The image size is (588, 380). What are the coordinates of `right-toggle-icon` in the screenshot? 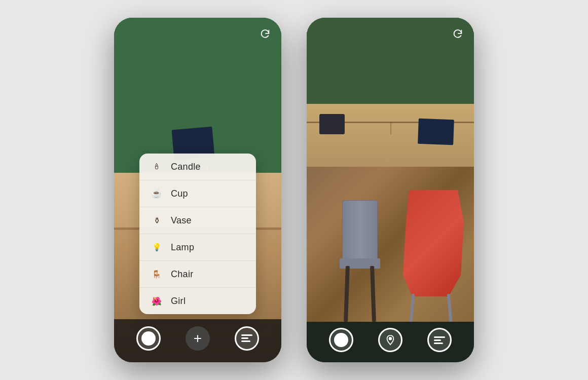 It's located at (439, 340).